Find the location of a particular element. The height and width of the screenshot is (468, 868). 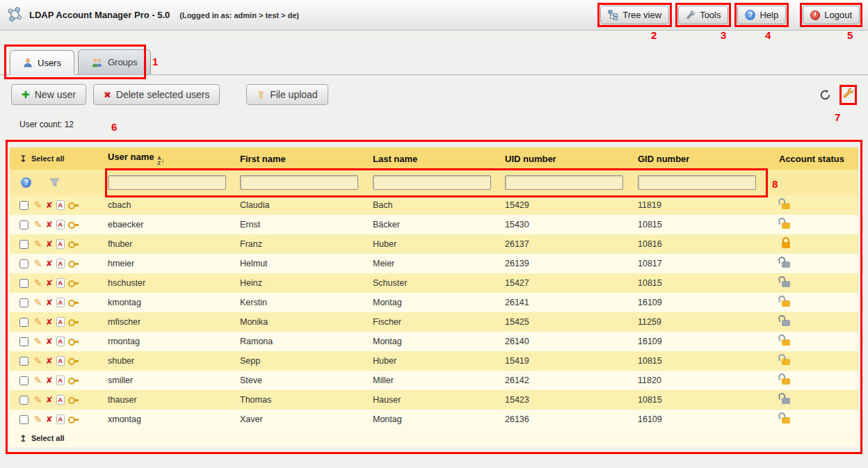

column-header-uid-number: UID number is located at coordinates (572, 159).